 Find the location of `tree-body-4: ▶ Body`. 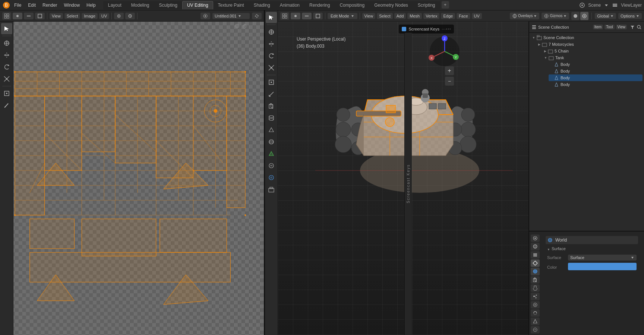

tree-body-4: ▶ Body is located at coordinates (596, 84).